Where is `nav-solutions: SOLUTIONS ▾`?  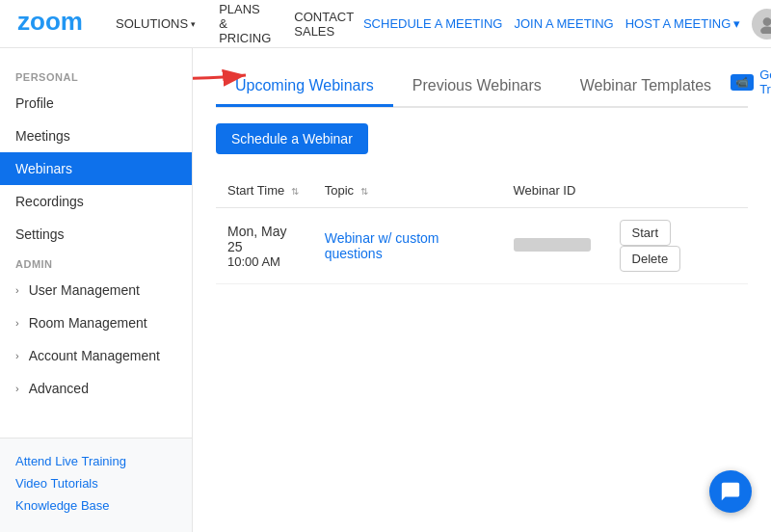 nav-solutions: SOLUTIONS ▾ is located at coordinates (156, 23).